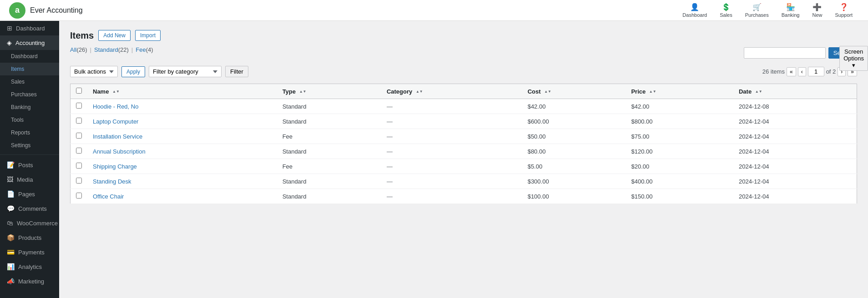 The width and height of the screenshot is (868, 298). Describe the element at coordinates (116, 122) in the screenshot. I see `item-link-1: Laptop Computer` at that location.